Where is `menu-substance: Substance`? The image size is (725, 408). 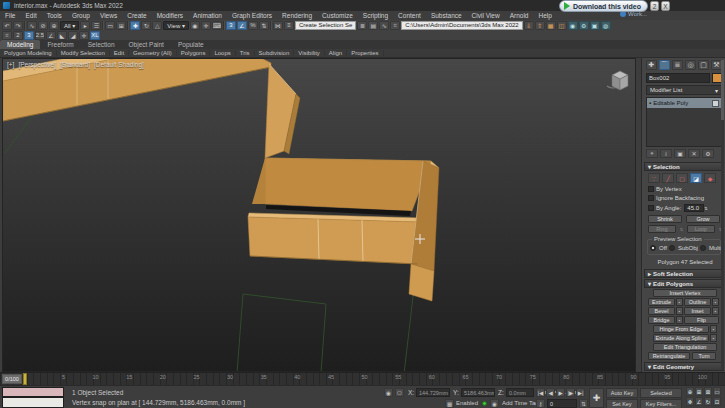 menu-substance: Substance is located at coordinates (446, 16).